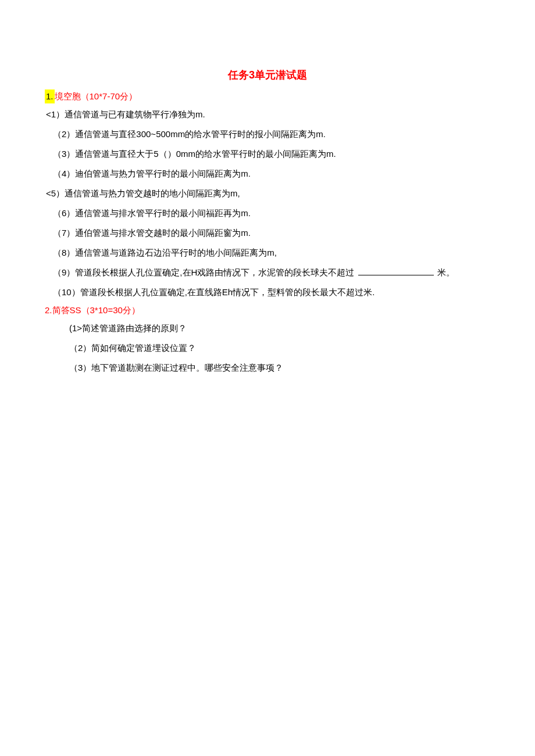 The image size is (535, 756). I want to click on question-3: （3）通信管道与直径大于5（）0mm的给水管平行时的最小间隔距离为m., so click(268, 154).